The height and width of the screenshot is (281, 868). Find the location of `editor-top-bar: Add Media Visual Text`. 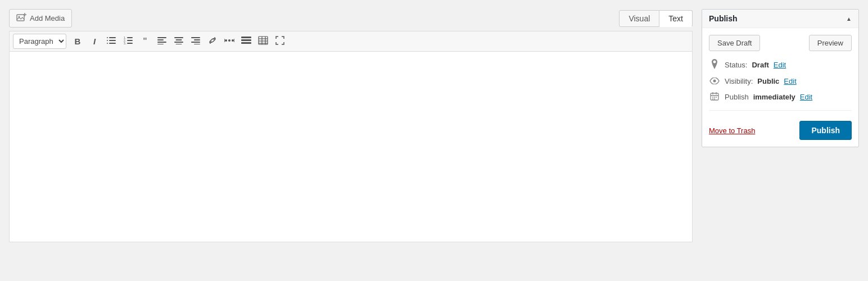

editor-top-bar: Add Media Visual Text is located at coordinates (351, 18).